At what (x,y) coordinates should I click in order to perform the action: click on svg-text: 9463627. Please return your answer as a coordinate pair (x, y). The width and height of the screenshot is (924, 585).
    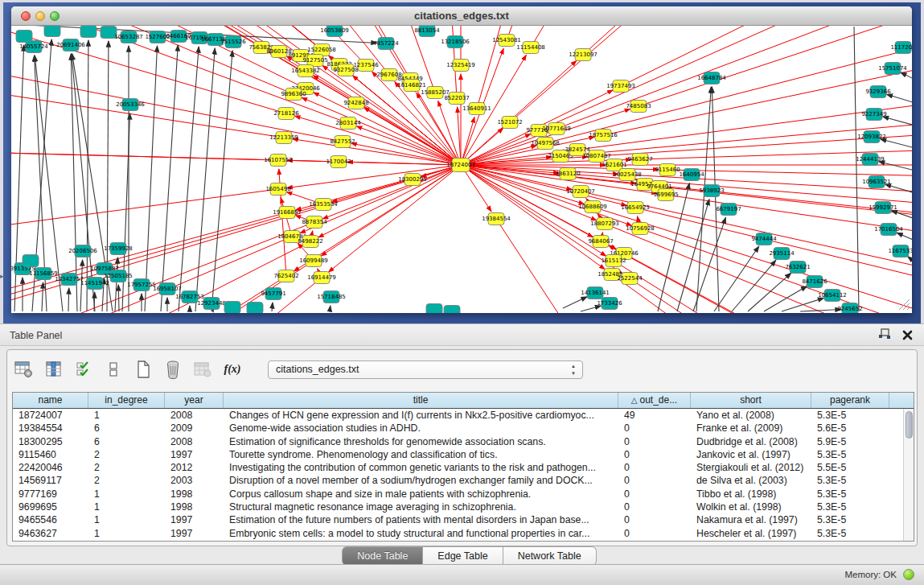
    Looking at the image, I should click on (640, 159).